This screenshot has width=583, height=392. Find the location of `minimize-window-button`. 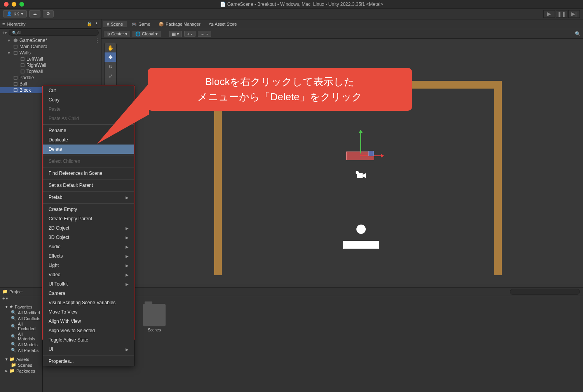

minimize-window-button is located at coordinates (14, 4).